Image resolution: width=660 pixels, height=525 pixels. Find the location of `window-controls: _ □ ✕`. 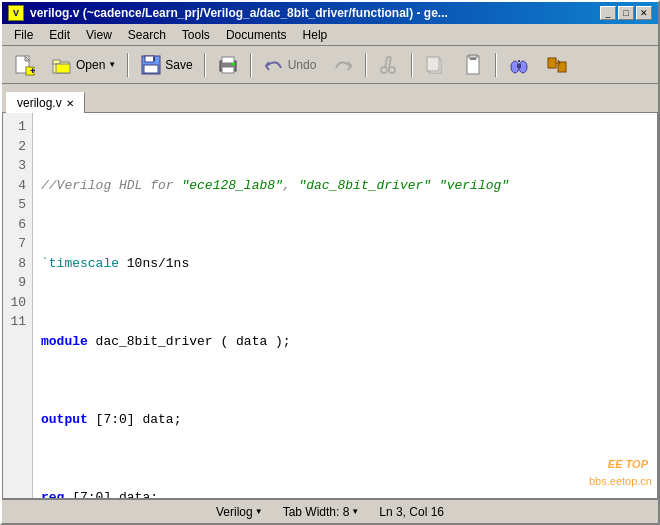

window-controls: _ □ ✕ is located at coordinates (626, 13).